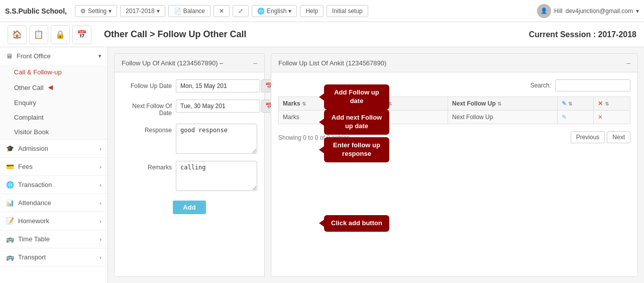  Describe the element at coordinates (308, 118) in the screenshot. I see `col-marks-2: Marks` at that location.